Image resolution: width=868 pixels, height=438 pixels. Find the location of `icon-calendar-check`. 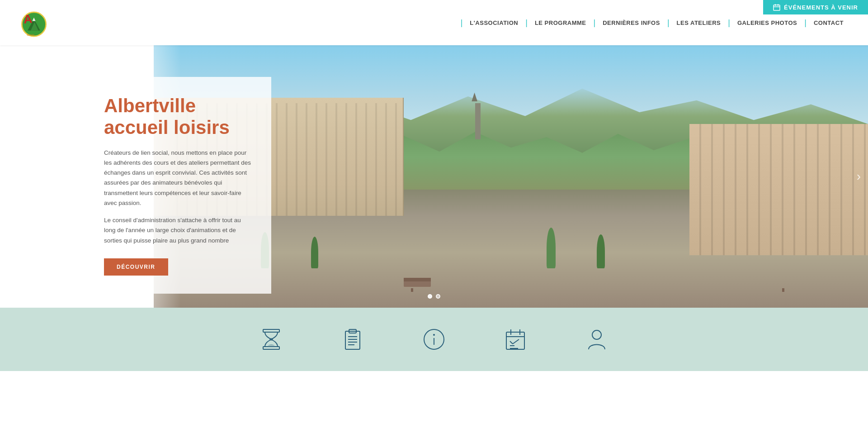

icon-calendar-check is located at coordinates (515, 339).